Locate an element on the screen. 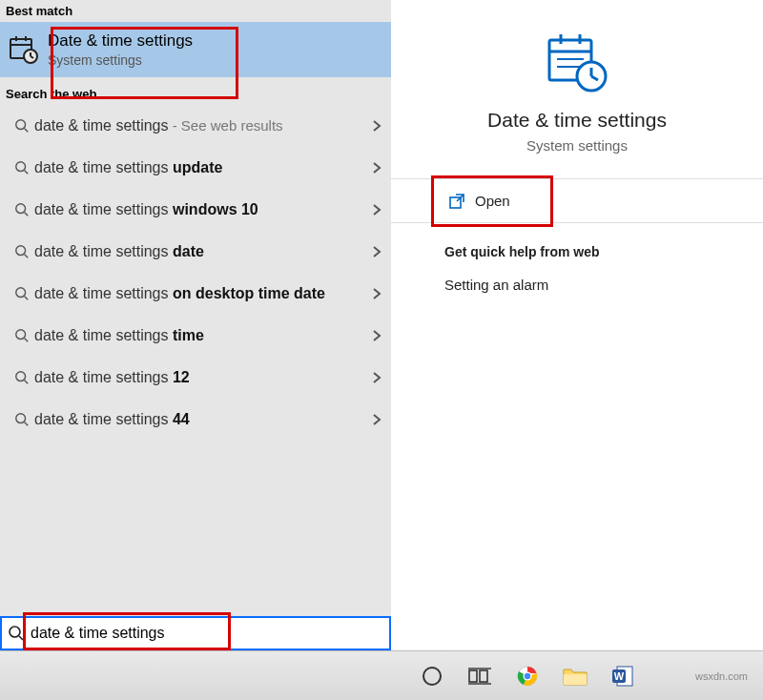 The width and height of the screenshot is (763, 700). web-result-item: date & time settings date is located at coordinates (196, 252).